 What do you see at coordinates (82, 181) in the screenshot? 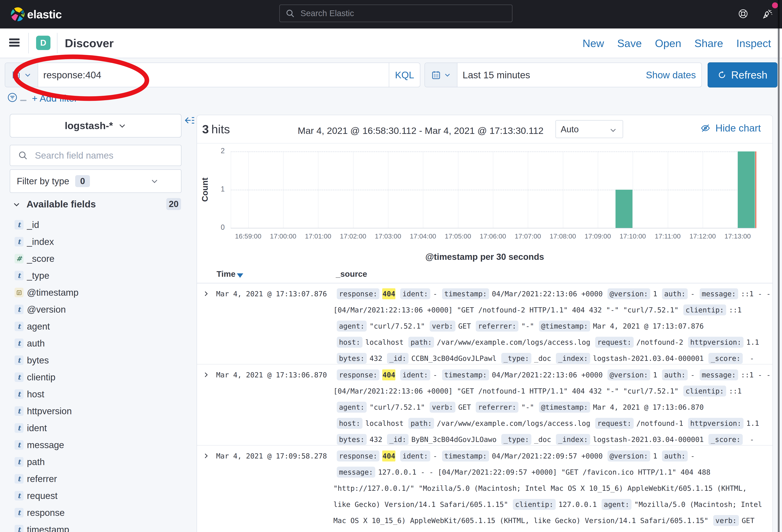
I see `filter-by-type-count-badge: 0` at bounding box center [82, 181].